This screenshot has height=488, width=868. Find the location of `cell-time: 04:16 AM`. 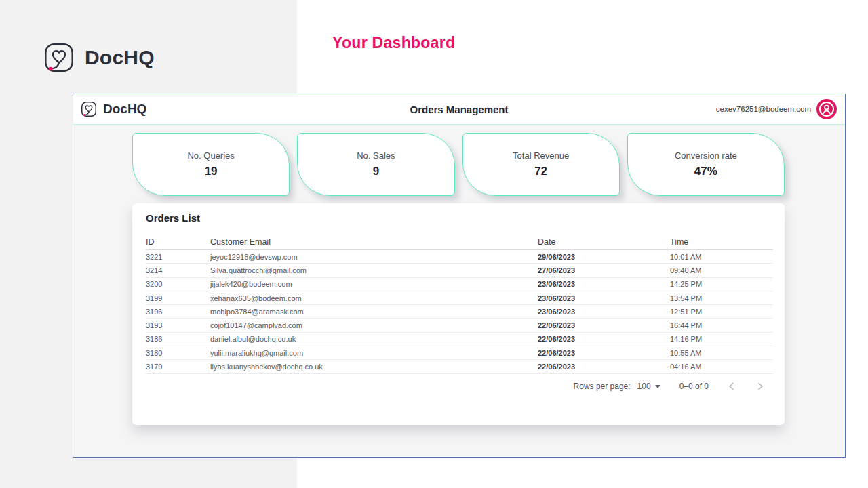

cell-time: 04:16 AM is located at coordinates (722, 367).